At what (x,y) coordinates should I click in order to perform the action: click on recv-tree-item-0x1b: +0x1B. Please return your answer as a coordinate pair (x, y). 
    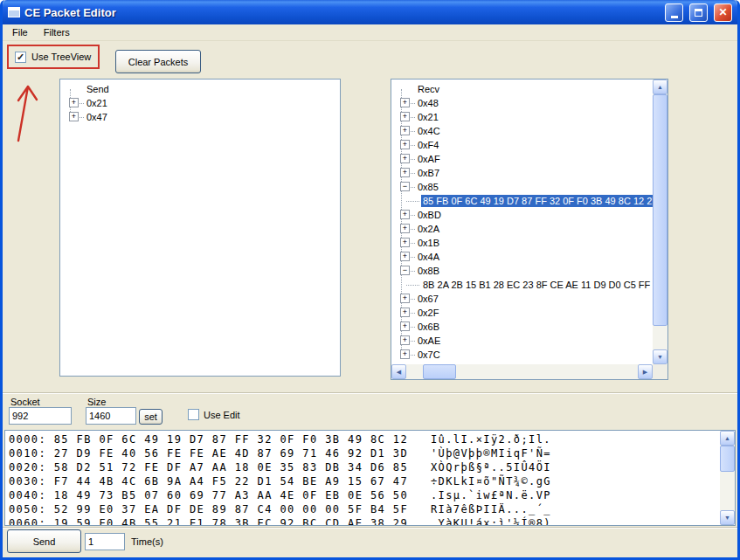
    Looking at the image, I should click on (524, 243).